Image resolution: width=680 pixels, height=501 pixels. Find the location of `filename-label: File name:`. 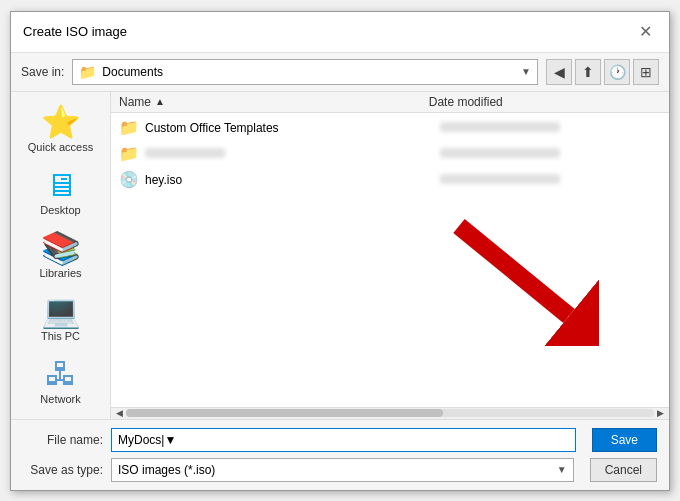

filename-label: File name: is located at coordinates (63, 440).